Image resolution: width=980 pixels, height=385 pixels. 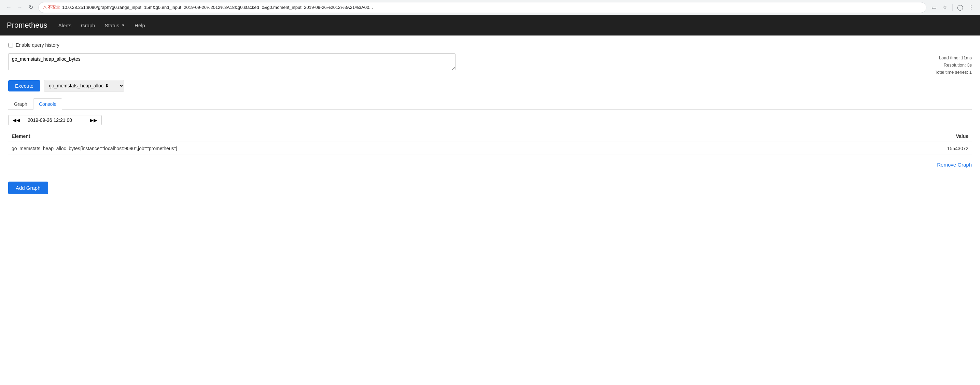 I want to click on remove-graph-row: Remove Graph, so click(x=490, y=165).